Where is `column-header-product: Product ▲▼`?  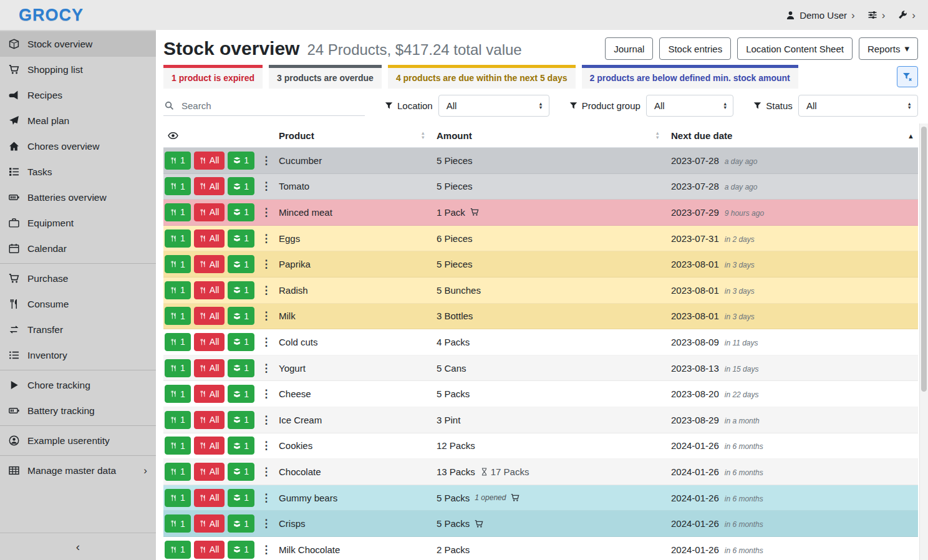 column-header-product: Product ▲▼ is located at coordinates (358, 136).